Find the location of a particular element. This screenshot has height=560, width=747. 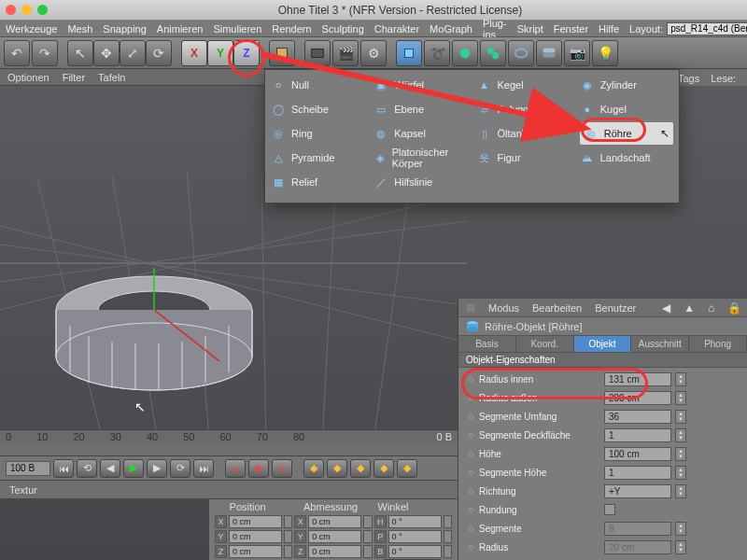

environment-button is located at coordinates (549, 53).